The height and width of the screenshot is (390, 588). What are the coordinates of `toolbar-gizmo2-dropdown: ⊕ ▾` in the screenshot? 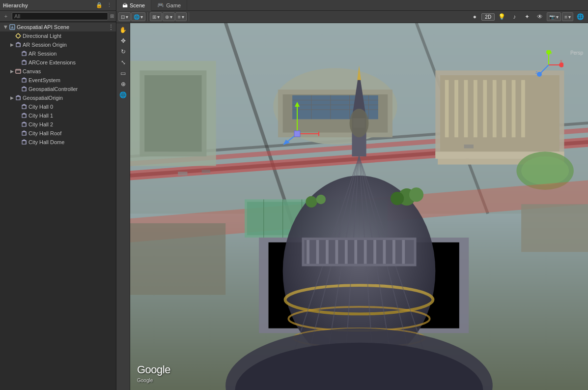 It's located at (169, 17).